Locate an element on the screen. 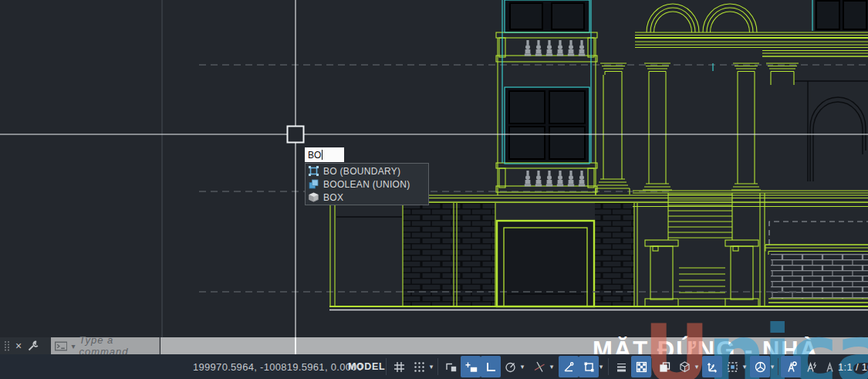  coordinates-display: 199970.5964, -100819.5961, 0.0000 is located at coordinates (278, 367).